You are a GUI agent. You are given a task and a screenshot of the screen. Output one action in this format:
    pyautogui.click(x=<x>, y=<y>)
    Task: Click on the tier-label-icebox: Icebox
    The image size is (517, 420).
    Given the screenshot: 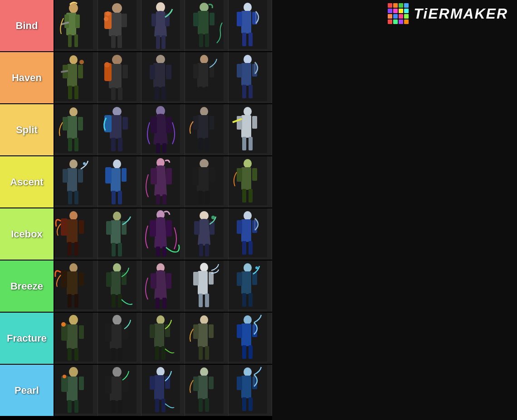 What is the action you would take?
    pyautogui.click(x=27, y=234)
    